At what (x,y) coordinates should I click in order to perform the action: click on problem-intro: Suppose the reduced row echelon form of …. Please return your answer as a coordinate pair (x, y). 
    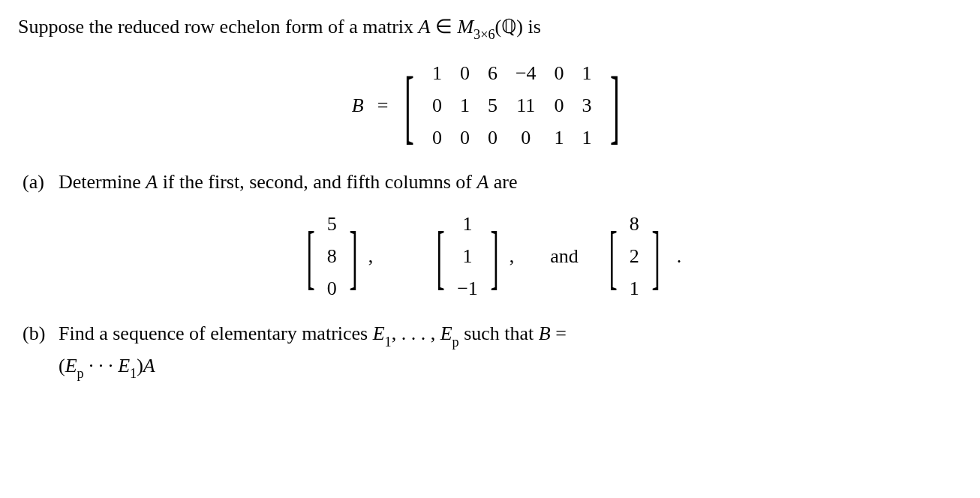
    Looking at the image, I should click on (490, 28).